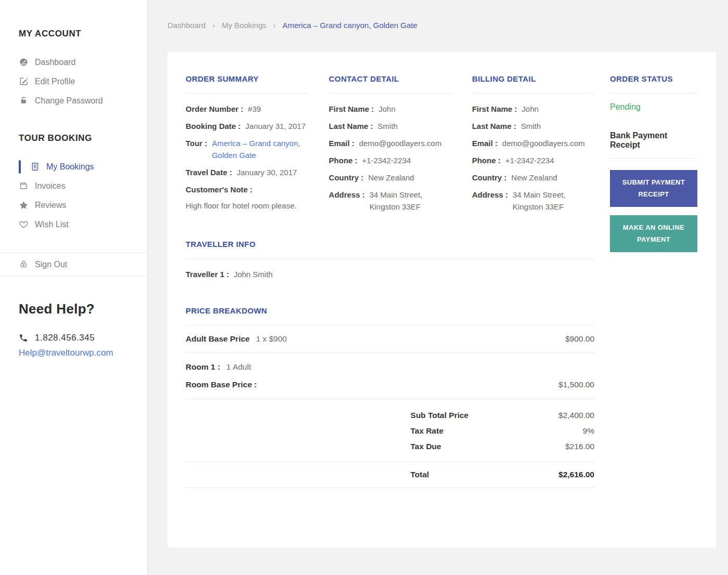  Describe the element at coordinates (386, 160) in the screenshot. I see `detail-value: +1-2342-2234` at that location.